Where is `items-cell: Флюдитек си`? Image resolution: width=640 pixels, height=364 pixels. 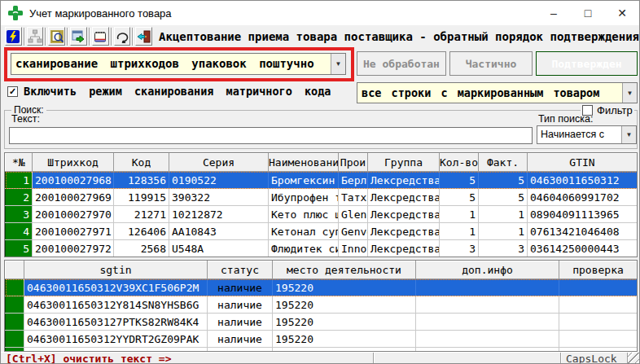
items-cell: Флюдитек си is located at coordinates (304, 249).